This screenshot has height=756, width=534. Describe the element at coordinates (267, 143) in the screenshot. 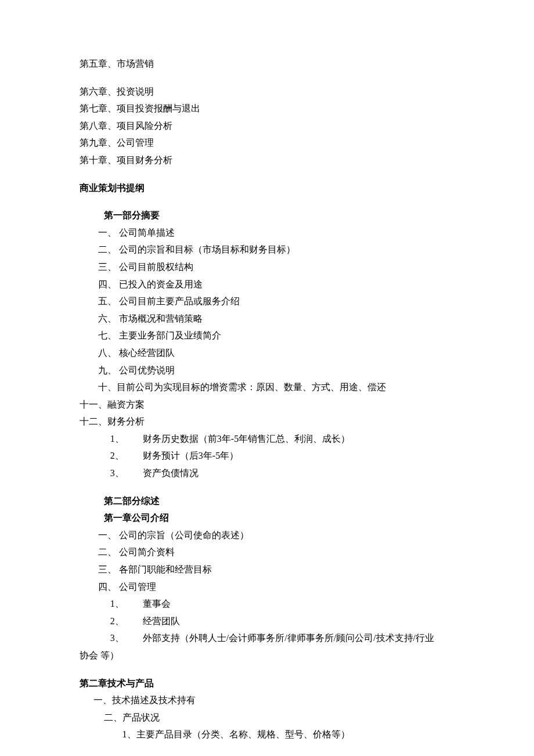

I see `chapter-line: 第九章、公司管理` at that location.